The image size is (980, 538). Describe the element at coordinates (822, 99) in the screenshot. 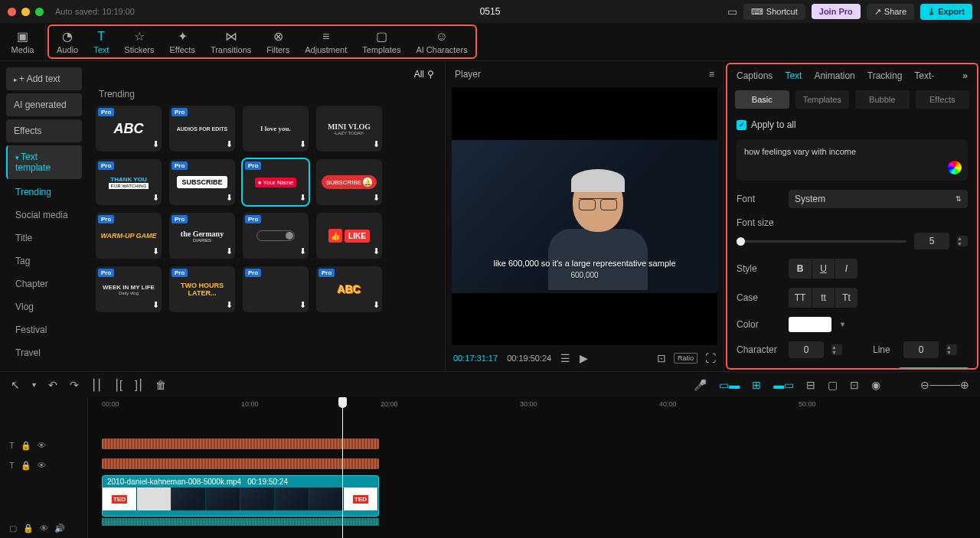

I see `subtab-templates: Templates` at that location.